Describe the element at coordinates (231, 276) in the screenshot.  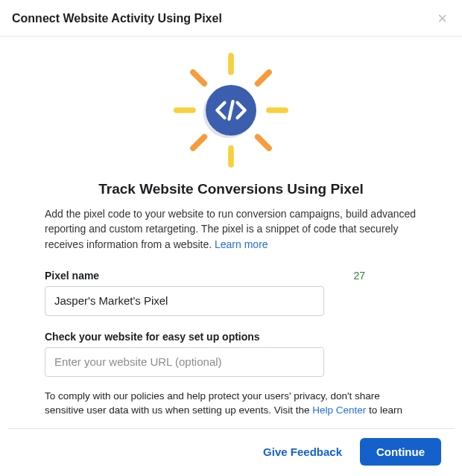
I see `pixel-name-label-row: Pixel name 27` at that location.